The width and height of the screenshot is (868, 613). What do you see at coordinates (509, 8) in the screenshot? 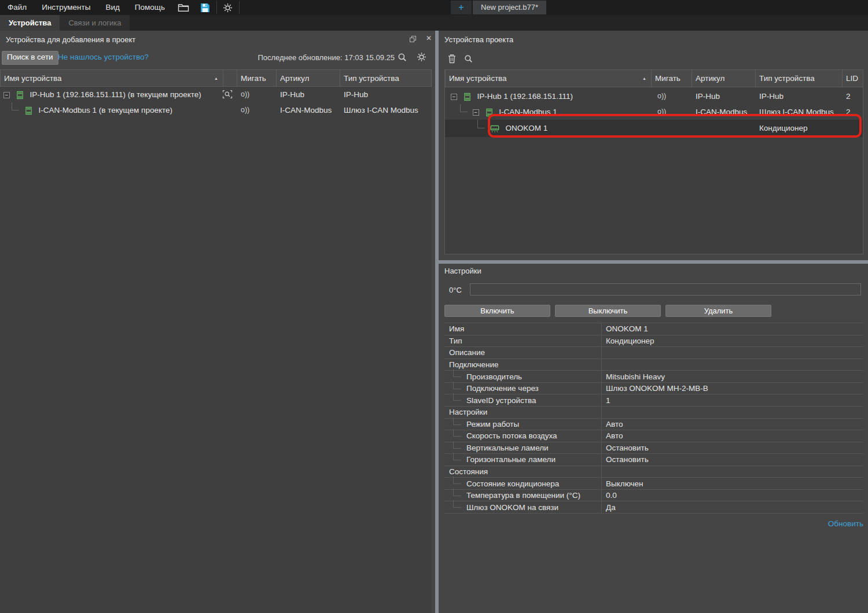
I see `project-tab: New project.b77*` at bounding box center [509, 8].